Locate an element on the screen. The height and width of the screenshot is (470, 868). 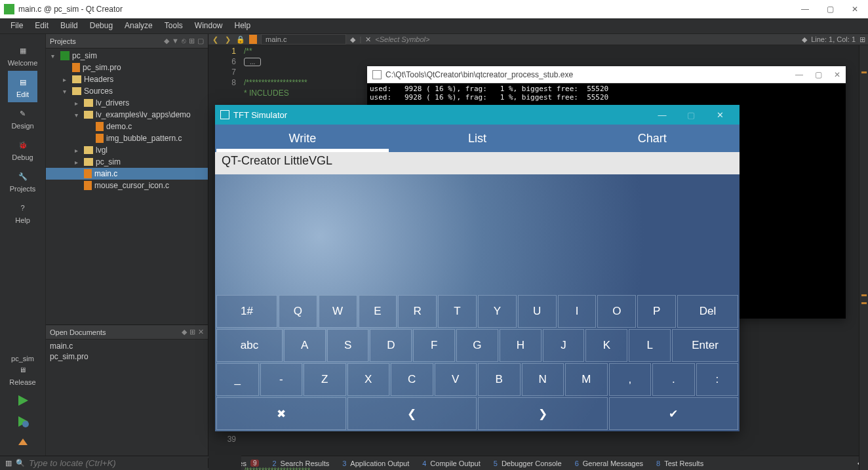
key-g: G is located at coordinates (477, 345).